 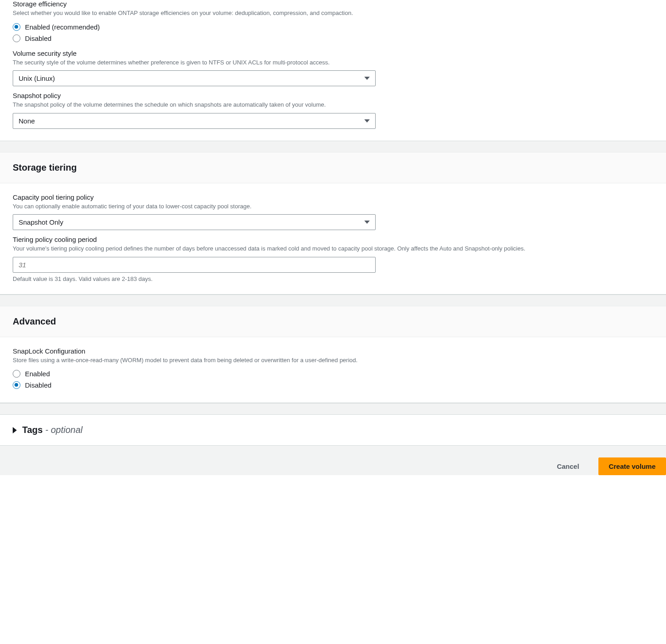 I want to click on cooling-period-hint: Default value is 31 days. Valid values a…, so click(x=333, y=279).